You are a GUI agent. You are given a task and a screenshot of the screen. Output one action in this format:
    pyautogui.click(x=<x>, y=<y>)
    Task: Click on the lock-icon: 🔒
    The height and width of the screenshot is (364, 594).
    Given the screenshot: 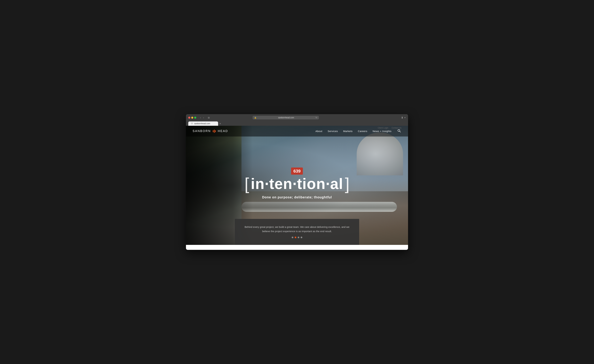 What is the action you would take?
    pyautogui.click(x=256, y=118)
    